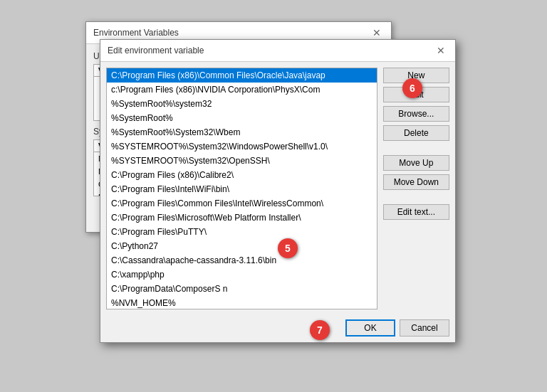 This screenshot has height=392, width=547. I want to click on delete-button: Delete, so click(416, 133).